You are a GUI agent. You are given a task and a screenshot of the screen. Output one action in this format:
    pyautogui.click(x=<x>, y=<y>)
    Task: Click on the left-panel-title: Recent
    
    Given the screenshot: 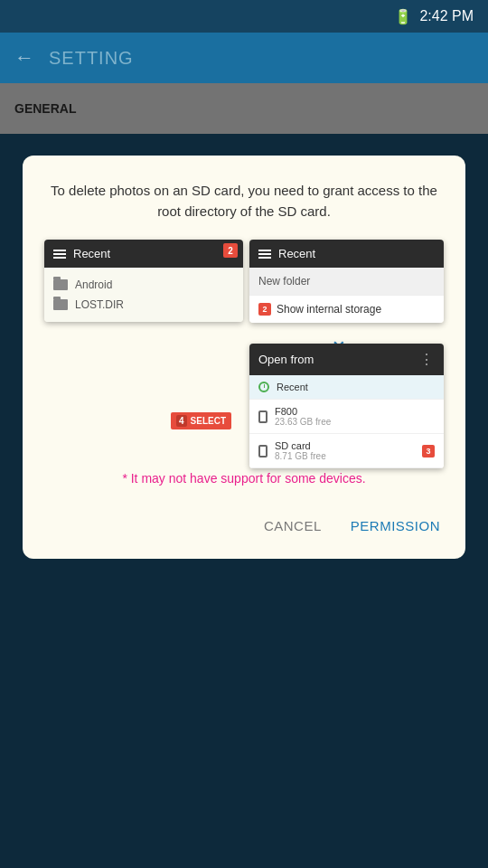 What is the action you would take?
    pyautogui.click(x=92, y=253)
    